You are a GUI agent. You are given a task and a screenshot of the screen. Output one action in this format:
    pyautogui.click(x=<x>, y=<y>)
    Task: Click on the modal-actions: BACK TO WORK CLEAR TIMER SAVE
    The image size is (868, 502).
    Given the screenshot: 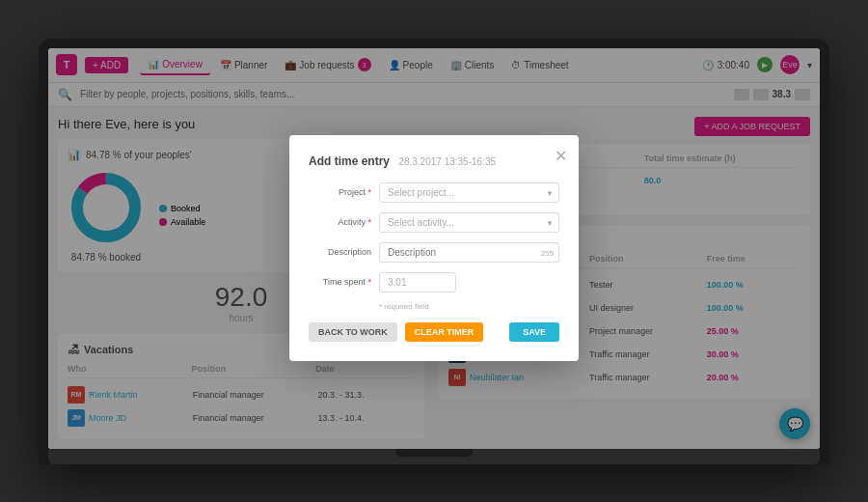 What is the action you would take?
    pyautogui.click(x=434, y=332)
    